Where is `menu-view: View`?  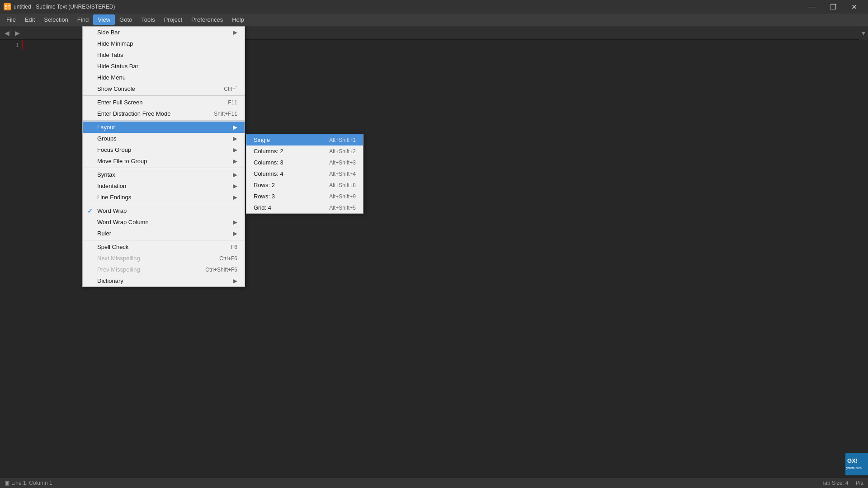 menu-view: View is located at coordinates (104, 20).